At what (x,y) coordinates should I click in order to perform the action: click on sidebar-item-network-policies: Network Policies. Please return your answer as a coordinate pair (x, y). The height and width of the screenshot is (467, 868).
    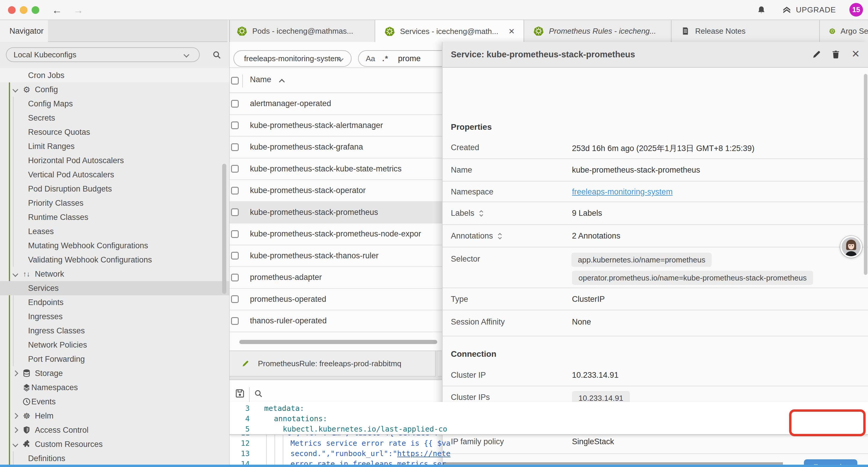
    Looking at the image, I should click on (115, 345).